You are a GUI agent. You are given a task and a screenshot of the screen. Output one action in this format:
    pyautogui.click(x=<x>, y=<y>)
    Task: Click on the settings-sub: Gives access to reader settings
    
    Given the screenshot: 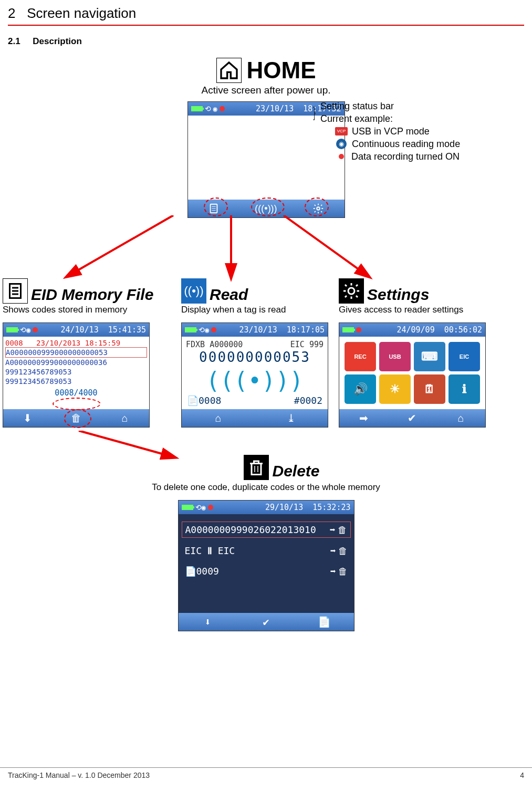 What is the action you would take?
    pyautogui.click(x=433, y=310)
    